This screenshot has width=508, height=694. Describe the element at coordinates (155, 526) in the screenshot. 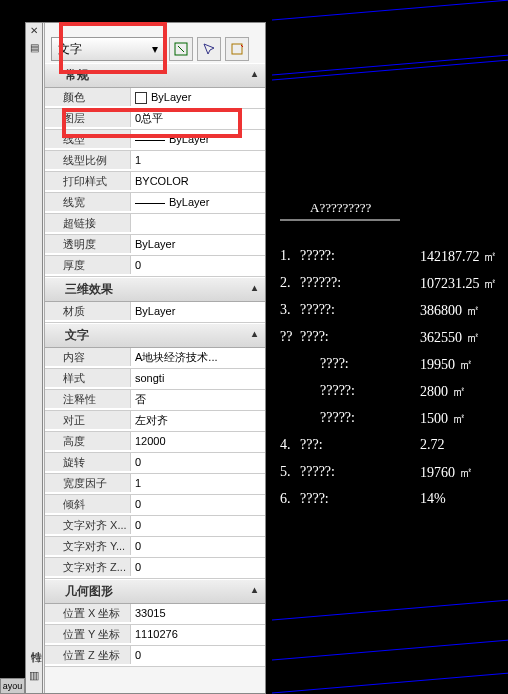

I see `property-row: 文字对齐 X...0` at that location.